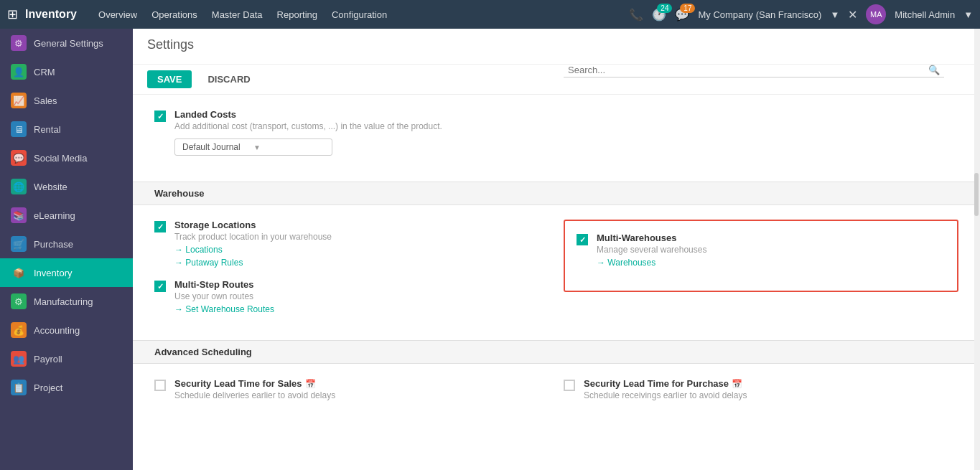 The height and width of the screenshot is (470, 980). I want to click on discard-button: DISCARD, so click(228, 79).